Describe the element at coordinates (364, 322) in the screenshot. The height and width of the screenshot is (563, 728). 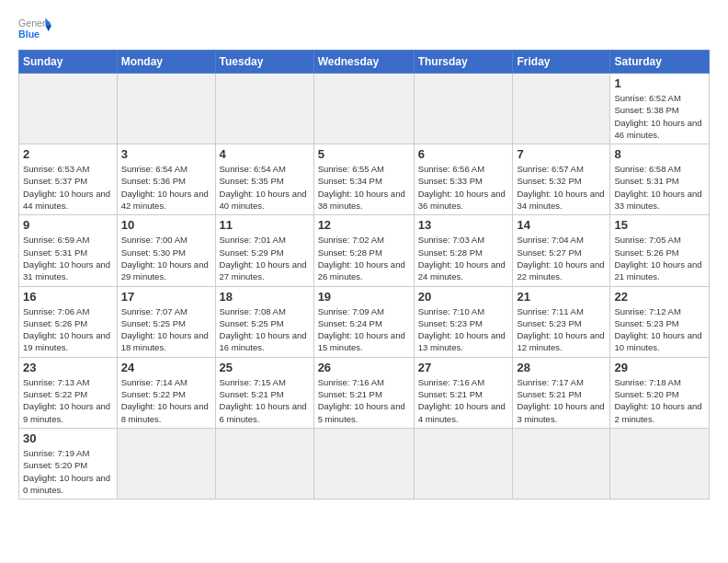
I see `calendar-week-3: 16Sunrise: 7:06 AM Sunset: 5:26 PM Dayli…` at that location.